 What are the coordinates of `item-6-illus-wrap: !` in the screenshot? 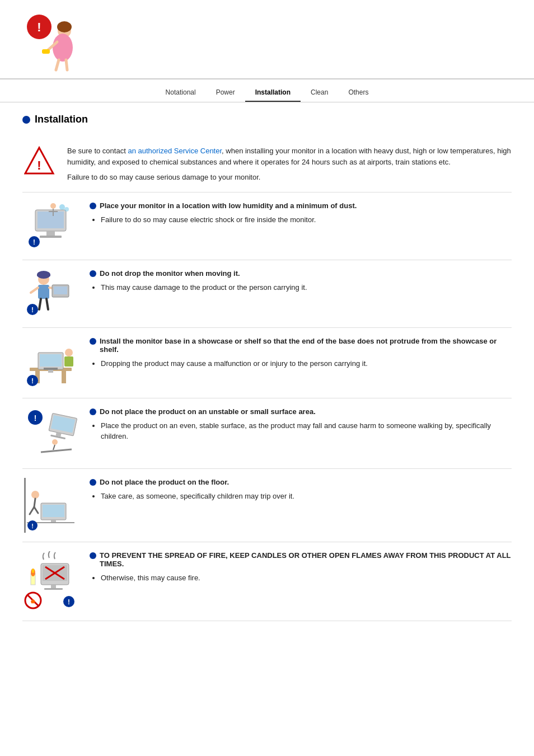 It's located at (50, 581).